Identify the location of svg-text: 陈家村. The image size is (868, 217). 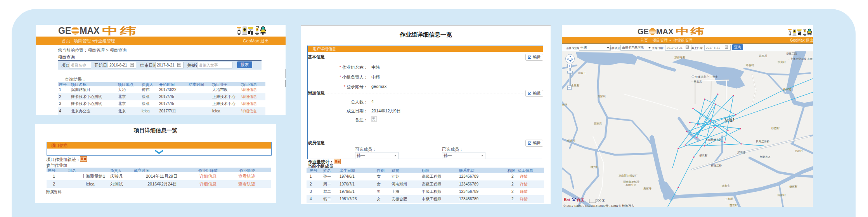
(781, 195).